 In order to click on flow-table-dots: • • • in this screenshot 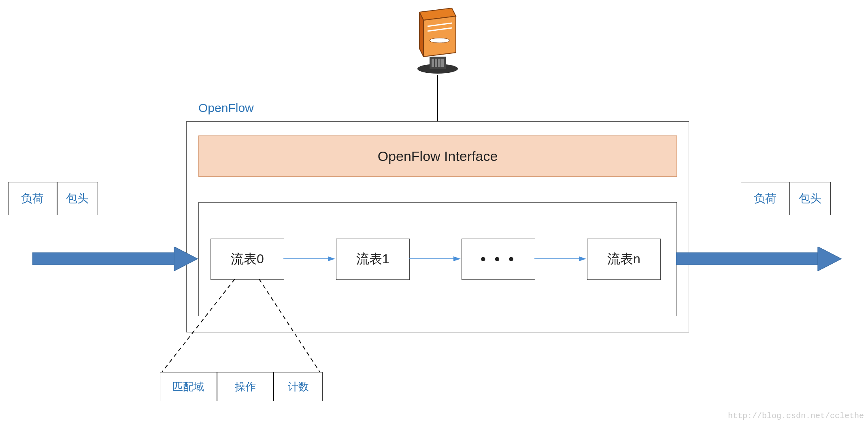, I will do `click(498, 259)`.